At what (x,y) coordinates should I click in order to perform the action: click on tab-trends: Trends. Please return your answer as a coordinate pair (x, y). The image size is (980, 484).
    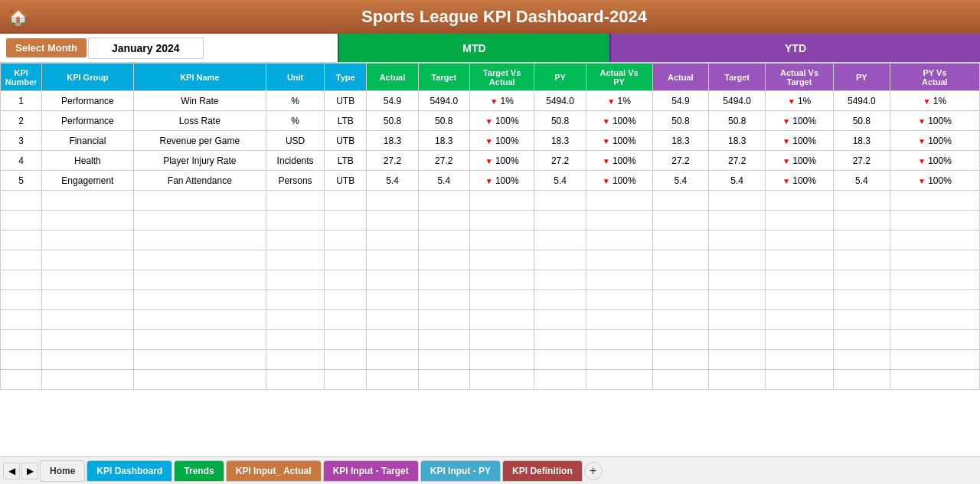
    Looking at the image, I should click on (199, 471).